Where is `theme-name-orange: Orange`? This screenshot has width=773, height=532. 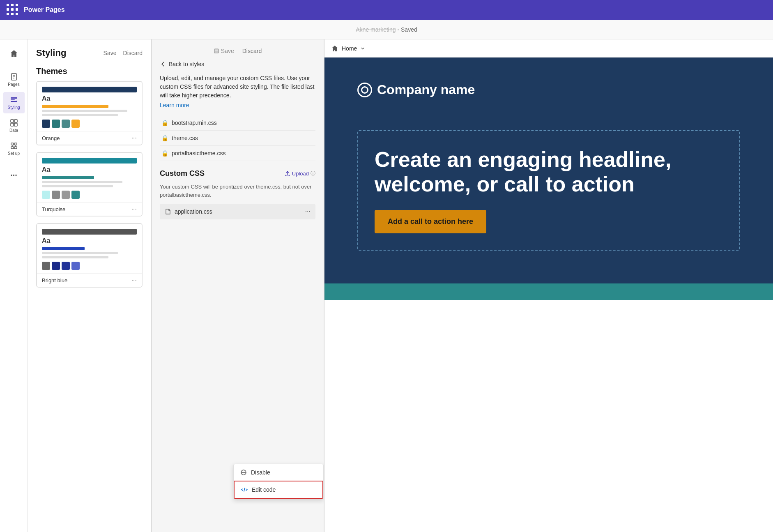
theme-name-orange: Orange is located at coordinates (51, 138).